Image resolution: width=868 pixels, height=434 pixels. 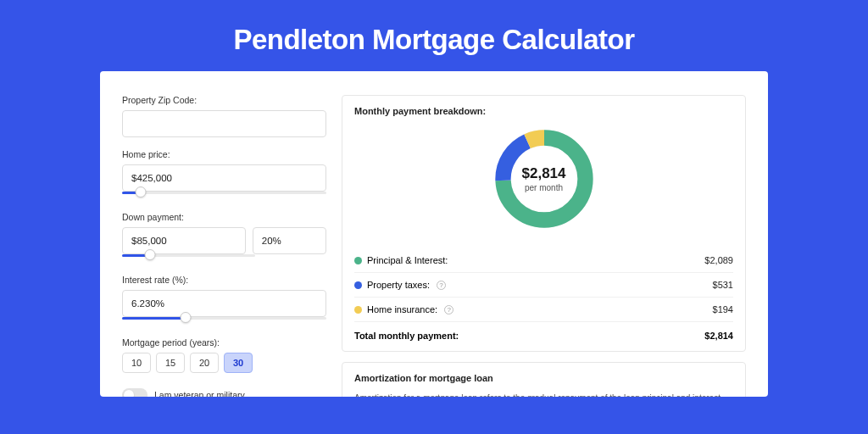 What do you see at coordinates (544, 174) in the screenshot?
I see `donut-amount: $2,814` at bounding box center [544, 174].